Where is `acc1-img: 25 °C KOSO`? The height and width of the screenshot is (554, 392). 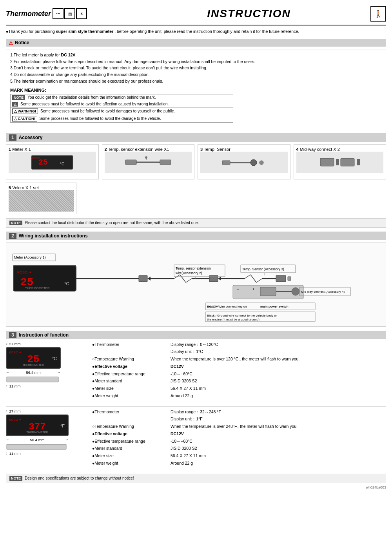
acc1-img: 25 °C KOSO is located at coordinates (53, 162).